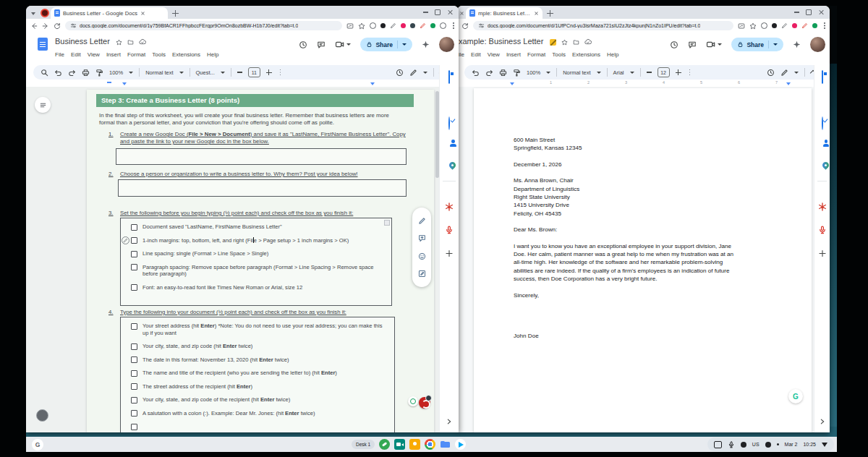  I want to click on gemini-sparkle-icon, so click(797, 45).